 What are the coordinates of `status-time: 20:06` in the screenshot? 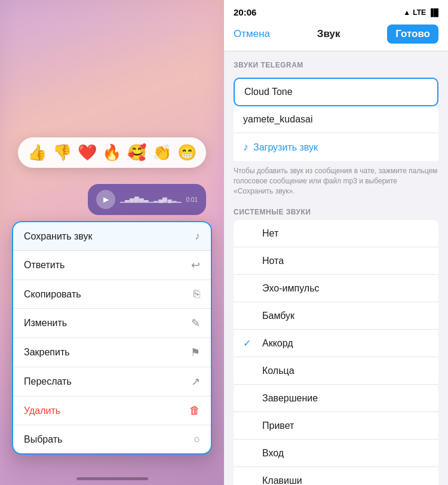 It's located at (245, 12).